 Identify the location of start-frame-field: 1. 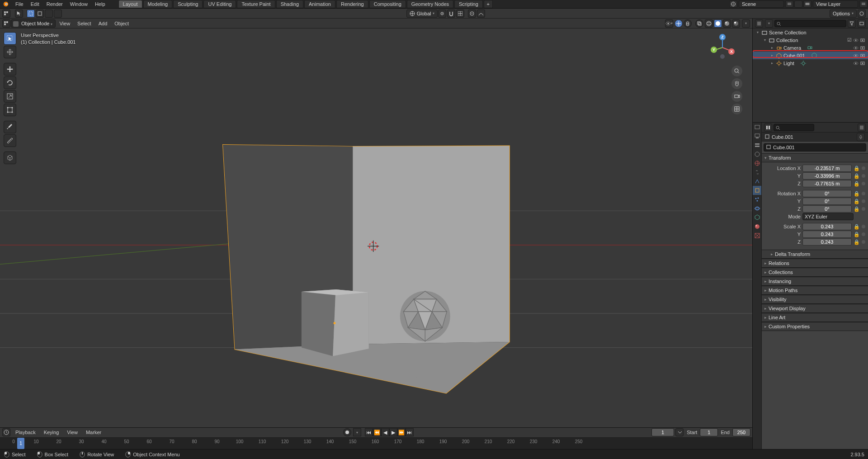
(709, 432).